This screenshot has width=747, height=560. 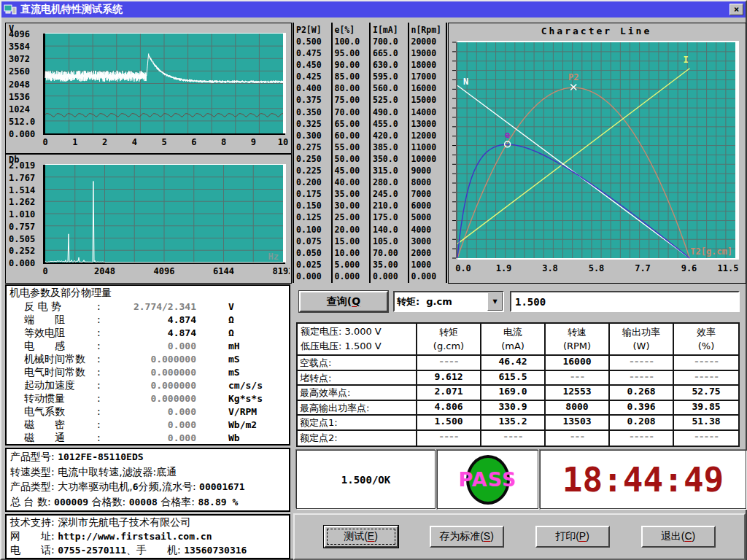 What do you see at coordinates (34, 536) in the screenshot?
I see `tech-support-segment: 网 址:` at bounding box center [34, 536].